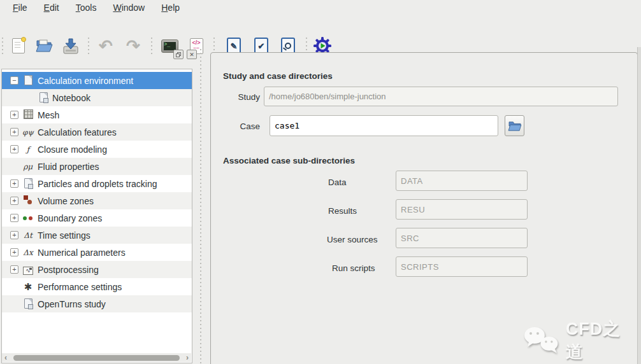  What do you see at coordinates (178, 55) in the screenshot?
I see `float-icon` at bounding box center [178, 55].